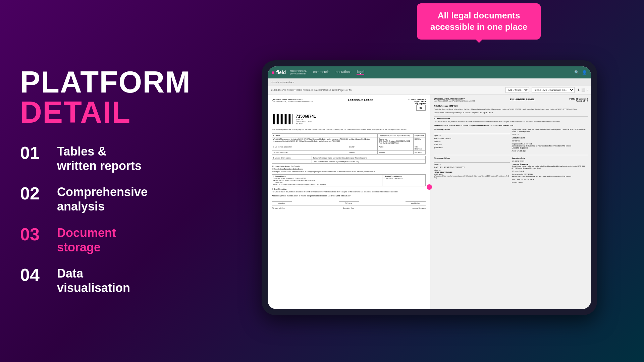  What do you see at coordinates (550, 182) in the screenshot?
I see `sig3-sub: Robert Jordan` at bounding box center [550, 182].